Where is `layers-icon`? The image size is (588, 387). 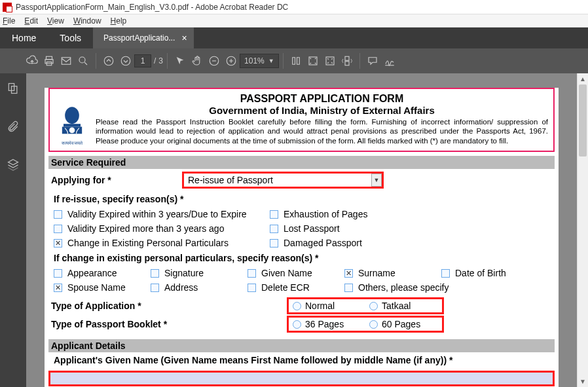
layers-icon is located at coordinates (13, 164).